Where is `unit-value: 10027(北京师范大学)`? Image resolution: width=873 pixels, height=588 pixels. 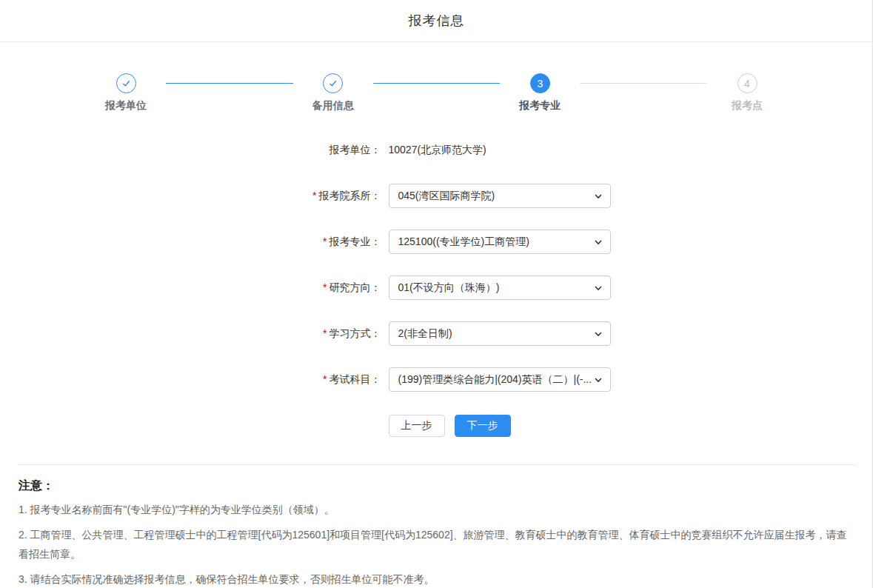
unit-value: 10027(北京师范大学) is located at coordinates (438, 150).